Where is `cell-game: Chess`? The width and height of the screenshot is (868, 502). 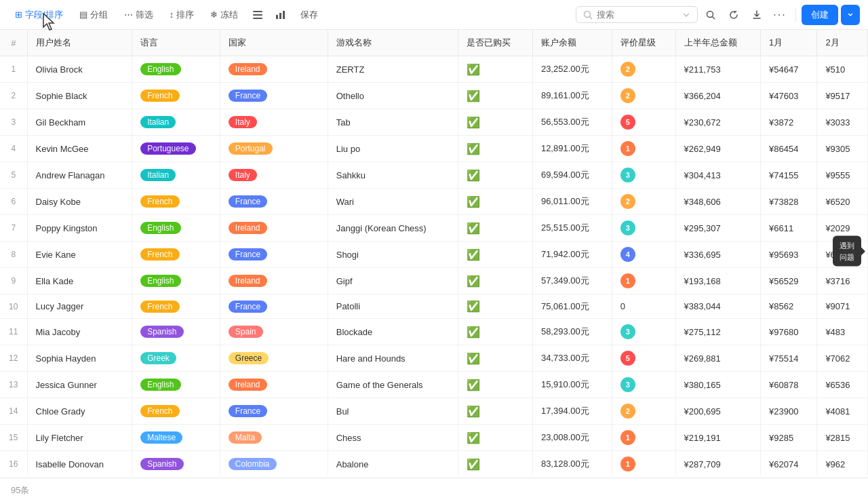 cell-game: Chess is located at coordinates (393, 438).